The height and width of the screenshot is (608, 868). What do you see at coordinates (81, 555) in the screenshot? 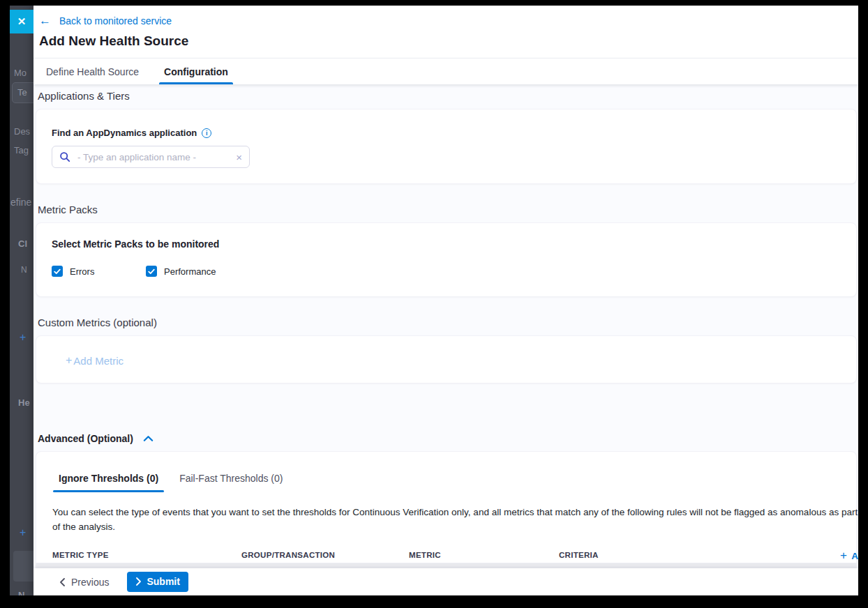
I see `column-metric-type: METRIC TYPE` at bounding box center [81, 555].